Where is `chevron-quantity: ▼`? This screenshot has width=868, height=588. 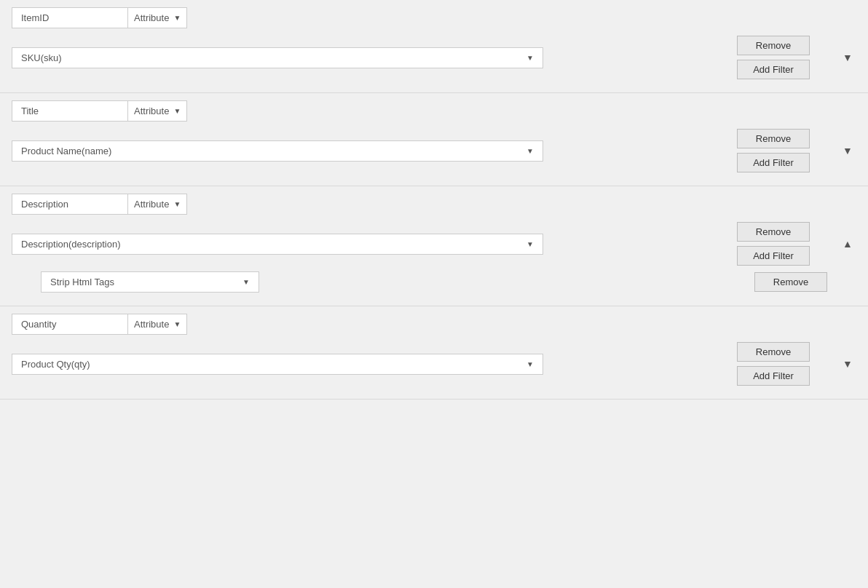 chevron-quantity: ▼ is located at coordinates (848, 364).